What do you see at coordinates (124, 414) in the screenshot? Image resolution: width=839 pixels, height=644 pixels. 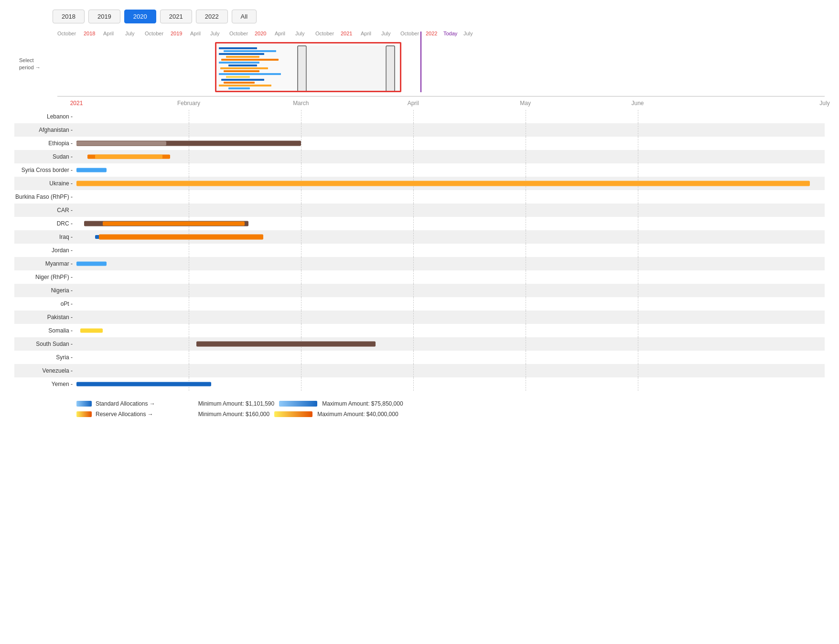 I see `reserve-legend-label: Reserve Allocations →` at bounding box center [124, 414].